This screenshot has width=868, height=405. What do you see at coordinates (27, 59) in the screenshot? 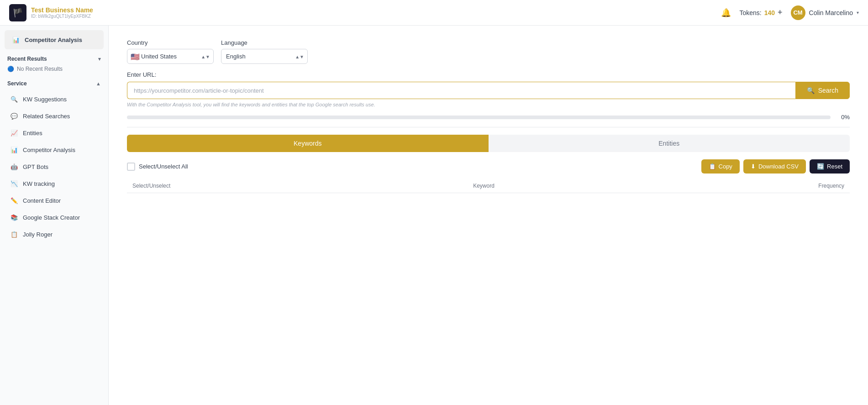
I see `recent-results-label: Recent Results` at bounding box center [27, 59].